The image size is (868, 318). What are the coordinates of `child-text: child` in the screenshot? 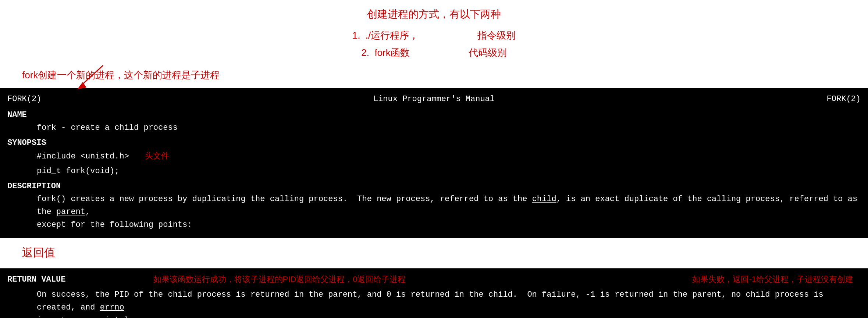 It's located at (544, 199).